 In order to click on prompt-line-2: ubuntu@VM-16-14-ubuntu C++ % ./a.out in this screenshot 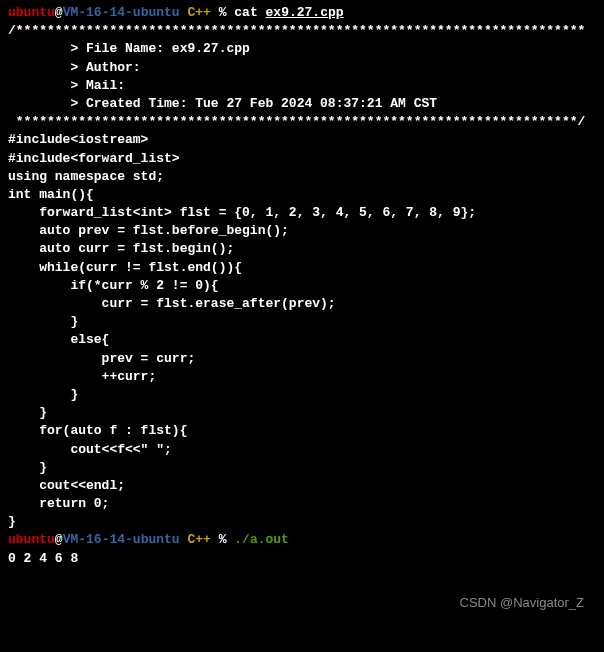, I will do `click(302, 540)`.